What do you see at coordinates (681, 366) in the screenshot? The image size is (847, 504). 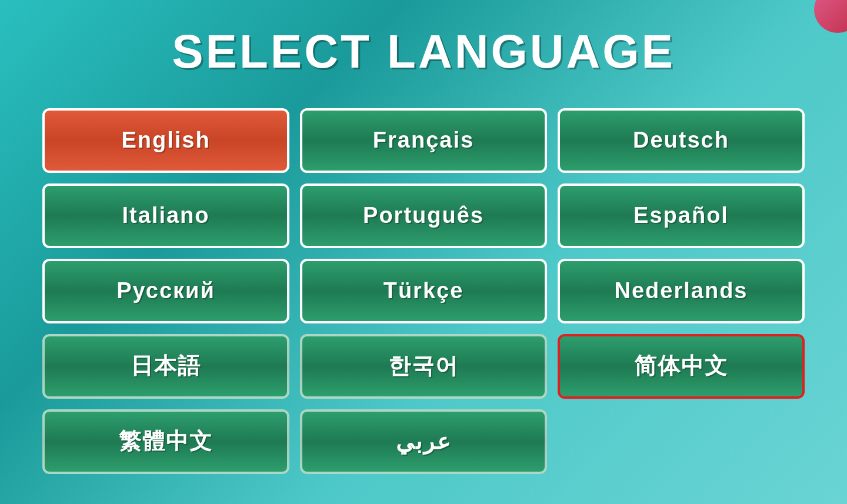 I see `language-button-simplified-cn: 简体中文` at bounding box center [681, 366].